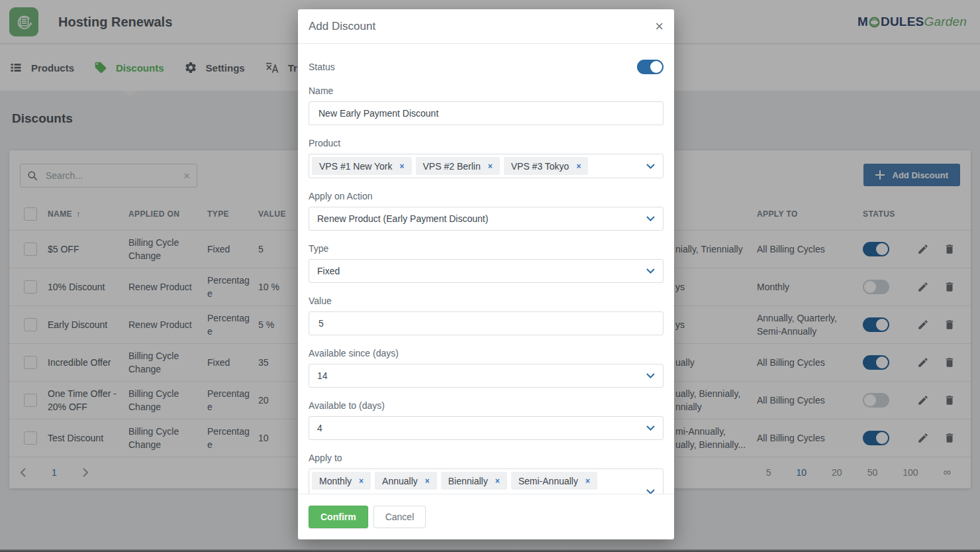 The width and height of the screenshot is (980, 552). I want to click on cycle-chip: Semi-Annually×, so click(554, 481).